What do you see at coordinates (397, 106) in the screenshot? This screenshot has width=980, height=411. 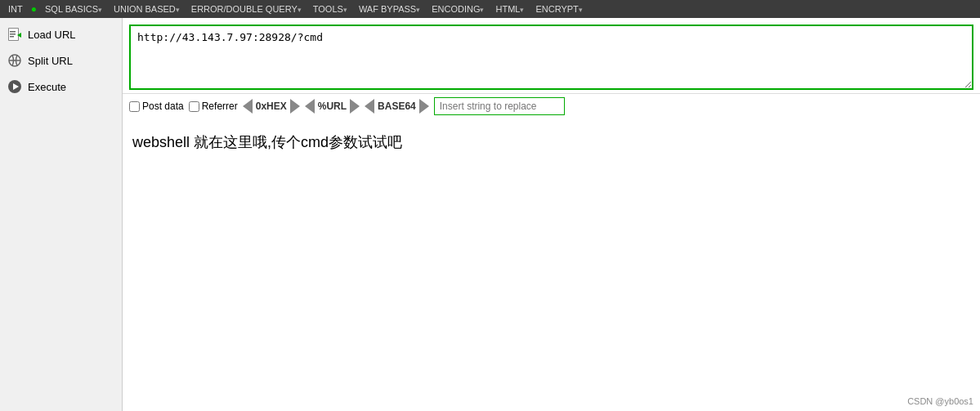 I see `base64-label: BASE64` at bounding box center [397, 106].